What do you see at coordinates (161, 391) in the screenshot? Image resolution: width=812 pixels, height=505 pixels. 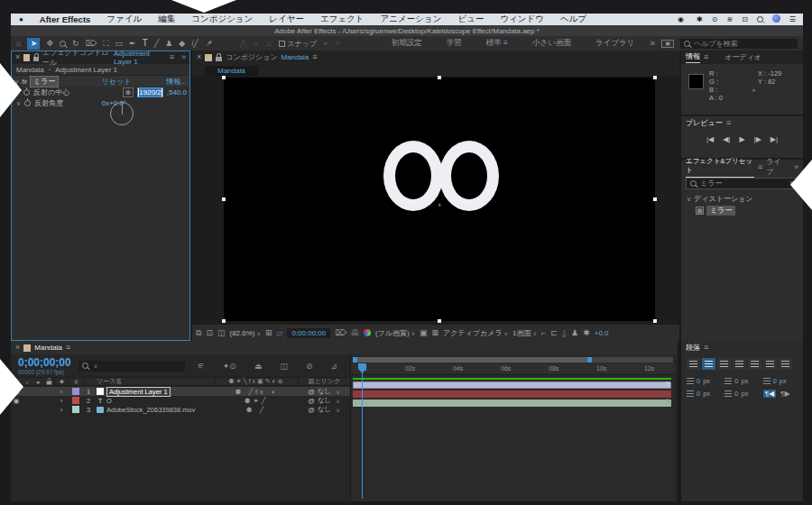 I see `layer-name-edit-field: Adjustment Layer 1` at bounding box center [161, 391].